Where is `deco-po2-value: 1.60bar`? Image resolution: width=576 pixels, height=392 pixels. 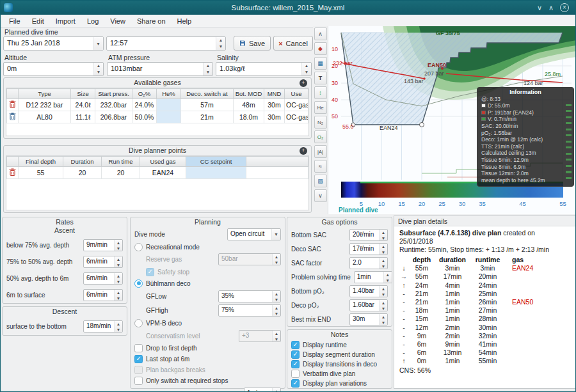 deco-po2-value: 1.60bar is located at coordinates (365, 306).